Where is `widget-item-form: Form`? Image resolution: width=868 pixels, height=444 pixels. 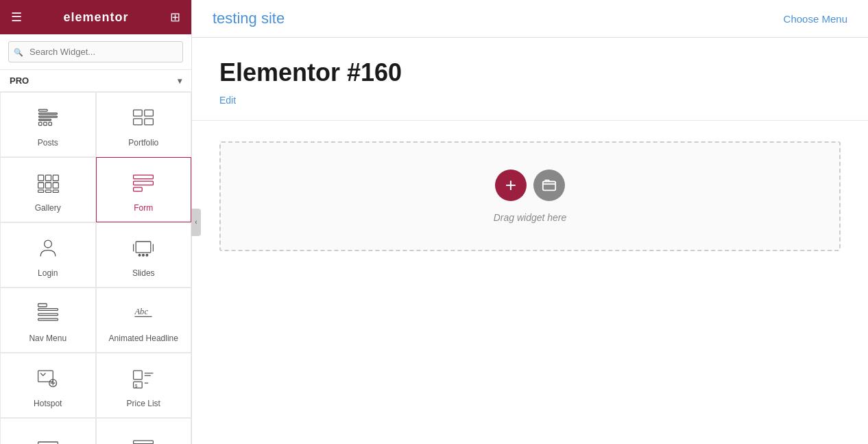
widget-item-form: Form is located at coordinates (144, 189).